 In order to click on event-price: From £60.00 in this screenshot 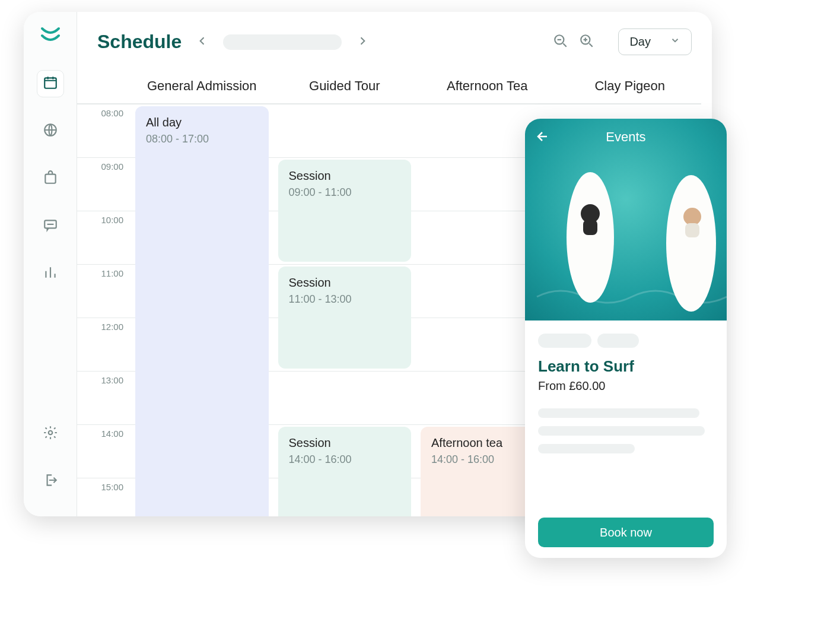, I will do `click(626, 386)`.